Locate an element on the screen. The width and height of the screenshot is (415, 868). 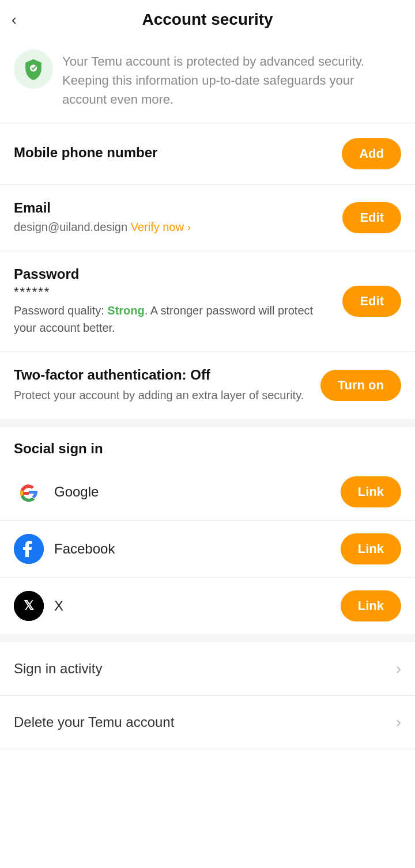
facebook-row: Facebook Link is located at coordinates (207, 549).